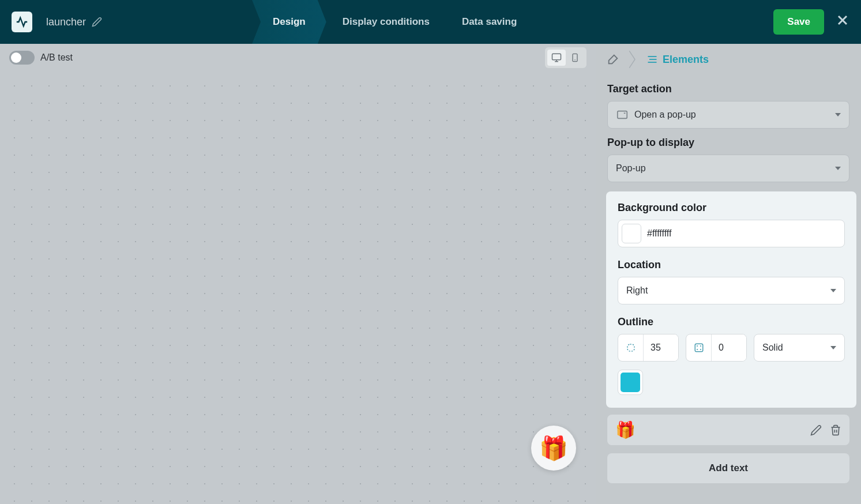 This screenshot has width=861, height=504. I want to click on outline-radius-group, so click(648, 348).